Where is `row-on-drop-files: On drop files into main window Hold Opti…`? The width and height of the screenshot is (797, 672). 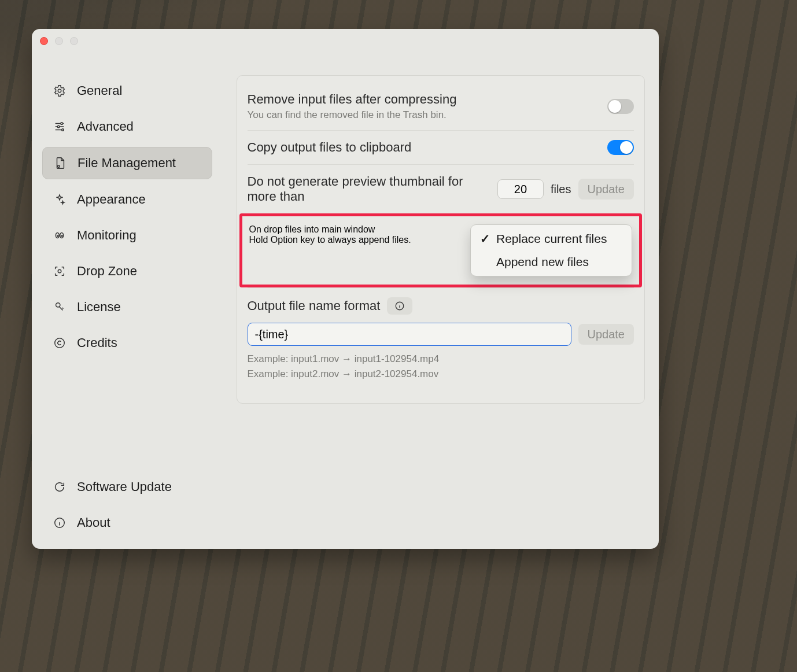
row-on-drop-files: On drop files into main window Hold Opti… is located at coordinates (441, 250).